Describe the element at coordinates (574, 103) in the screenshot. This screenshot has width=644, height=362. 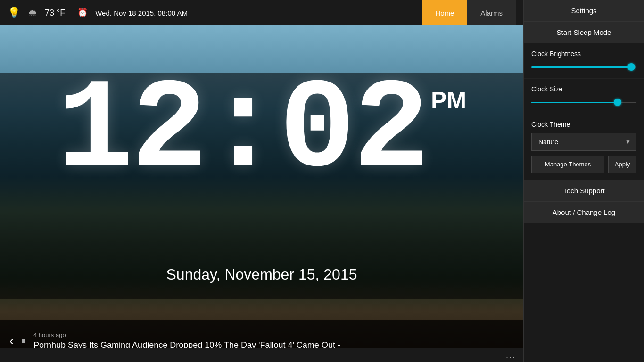
I see `size-fill` at that location.